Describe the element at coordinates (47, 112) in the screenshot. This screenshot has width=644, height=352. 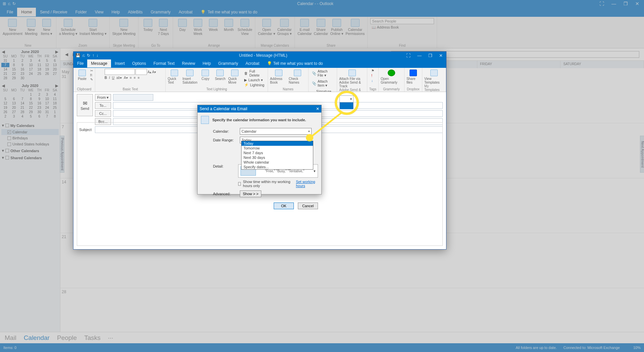
I see `minical-day: 31` at that location.